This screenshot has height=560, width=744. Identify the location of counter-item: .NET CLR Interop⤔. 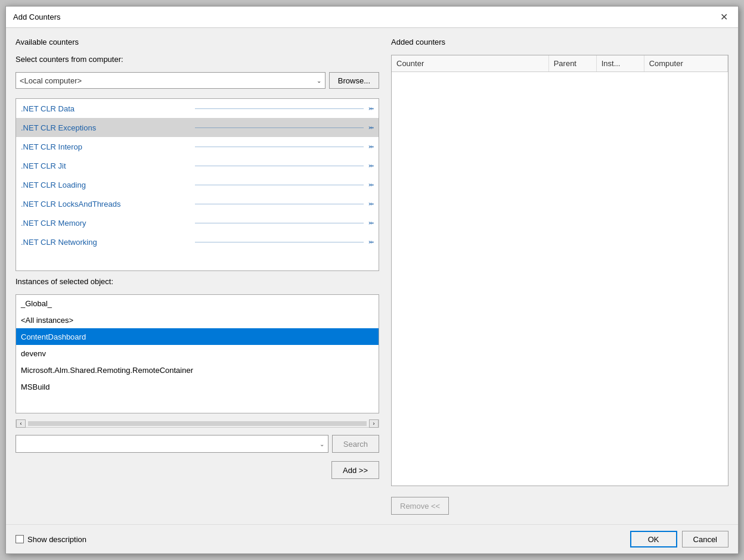
(197, 147).